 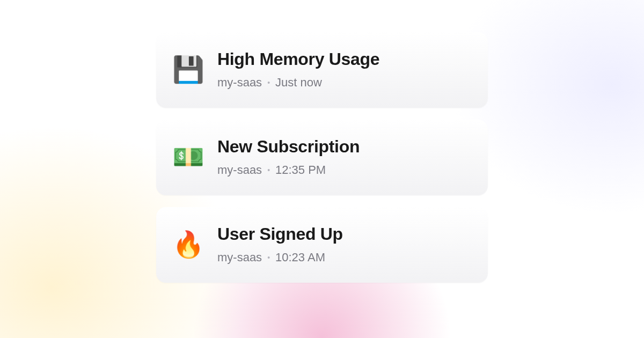 I want to click on notification-body: User Signed Up my-saas • 10:23 AM, so click(x=280, y=245).